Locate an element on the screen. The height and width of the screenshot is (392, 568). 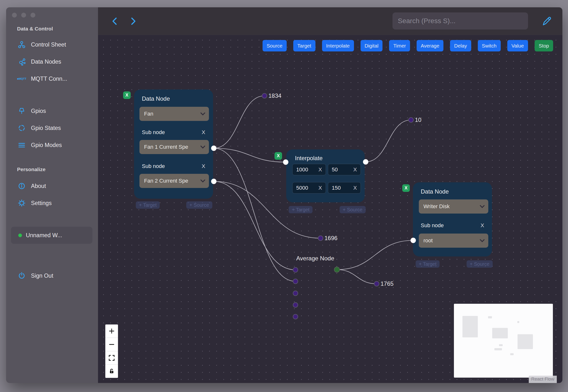
sidebar-item-gpios: Gpios is located at coordinates (32, 111).